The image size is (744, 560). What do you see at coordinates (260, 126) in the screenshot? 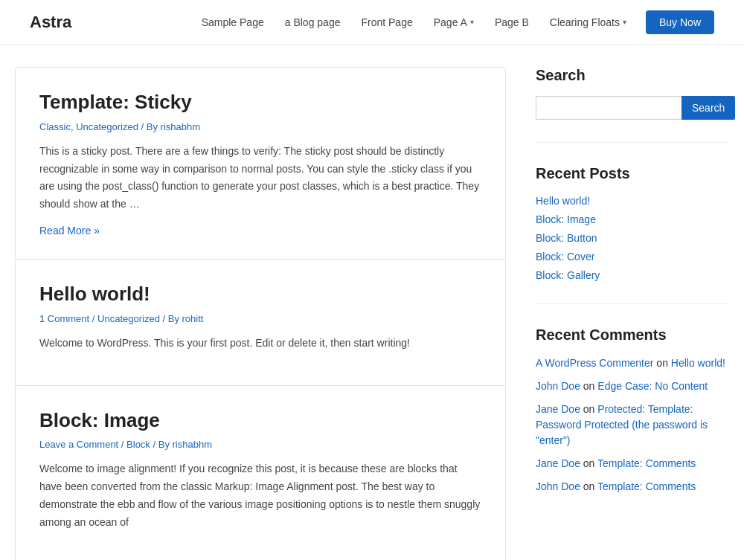
I see `post-meta: Classic, Uncategorized / By rishabhm` at bounding box center [260, 126].